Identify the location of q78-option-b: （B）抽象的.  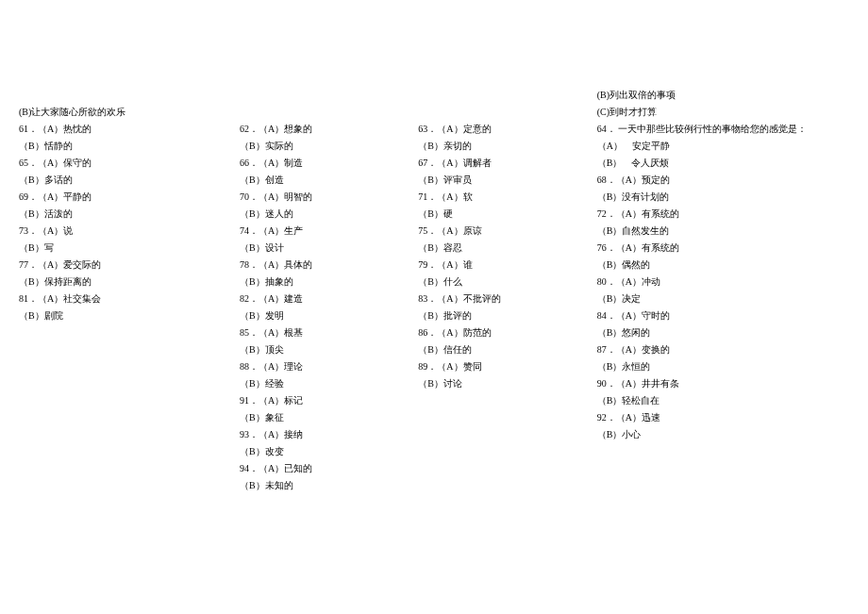
(328, 282).